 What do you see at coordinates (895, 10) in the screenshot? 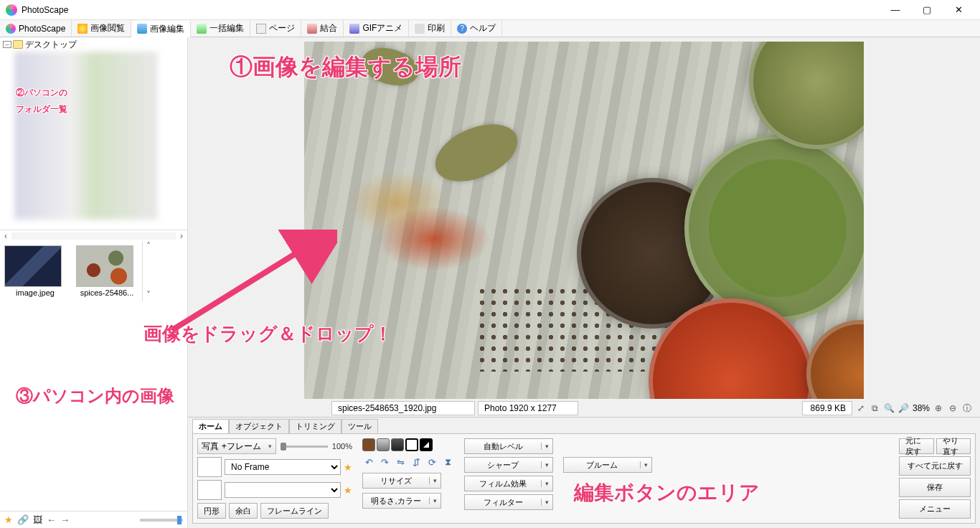
I see `minimize-button: —` at bounding box center [895, 10].